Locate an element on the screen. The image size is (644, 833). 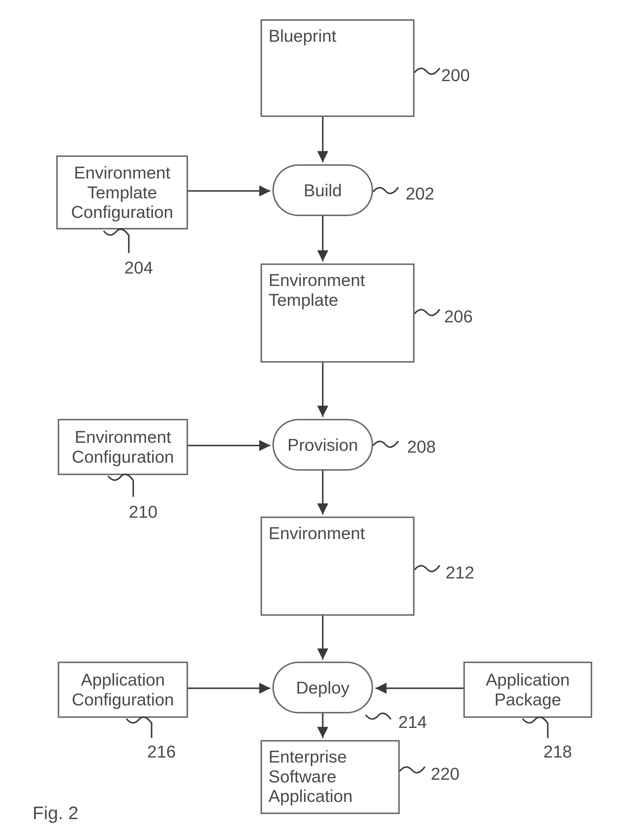
node-blueprint-label: Blueprint is located at coordinates (303, 36).